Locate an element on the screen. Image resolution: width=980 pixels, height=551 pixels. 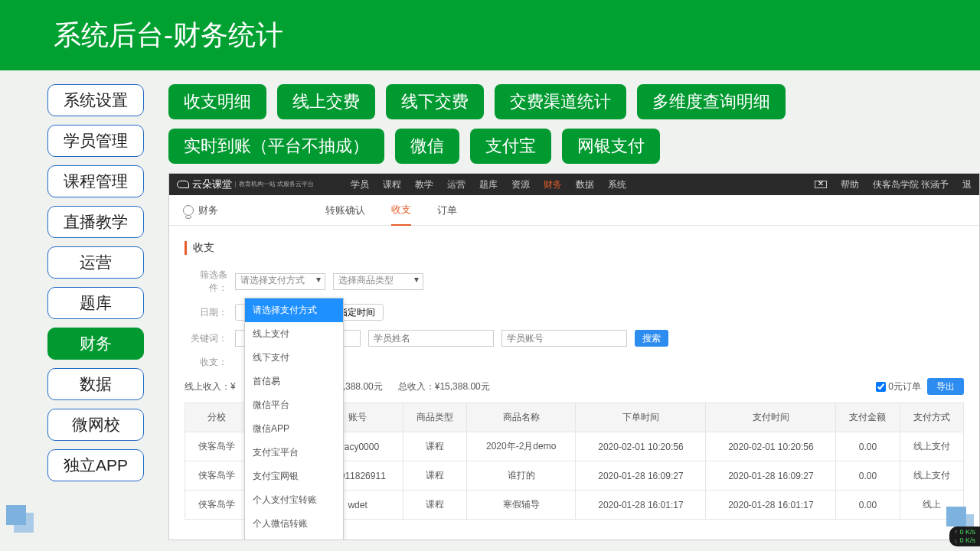
section-title: 收支 is located at coordinates (574, 248).